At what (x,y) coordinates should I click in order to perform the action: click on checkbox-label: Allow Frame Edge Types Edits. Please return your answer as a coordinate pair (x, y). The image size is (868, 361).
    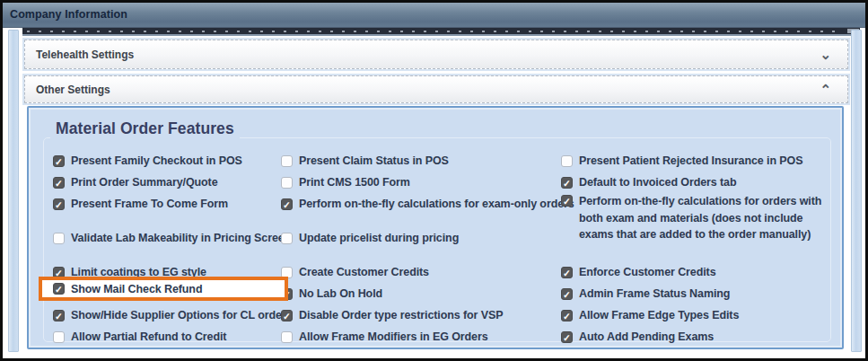
    Looking at the image, I should click on (659, 315).